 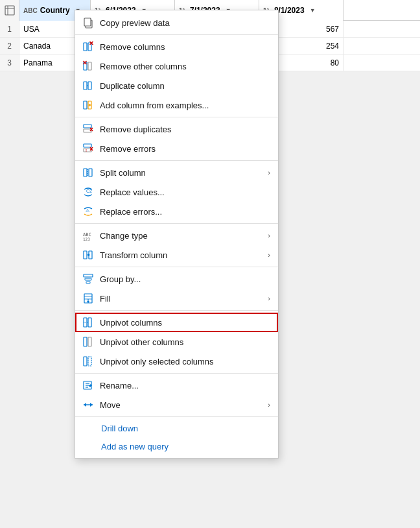 What do you see at coordinates (185, 342) in the screenshot?
I see `menu-label-unpivot-other-columns: Unpivot other columns` at bounding box center [185, 342].